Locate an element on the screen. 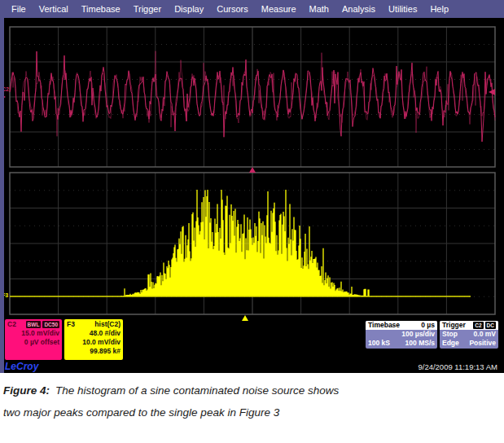 This screenshot has height=443, width=504. trigger-slope: Positive is located at coordinates (482, 344).